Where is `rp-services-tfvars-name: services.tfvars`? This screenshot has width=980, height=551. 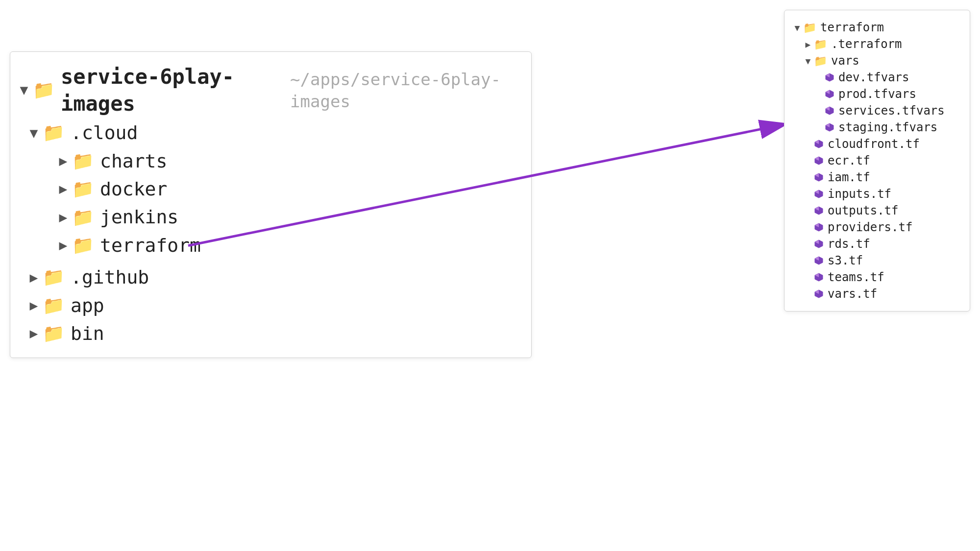 rp-services-tfvars-name: services.tfvars is located at coordinates (892, 111).